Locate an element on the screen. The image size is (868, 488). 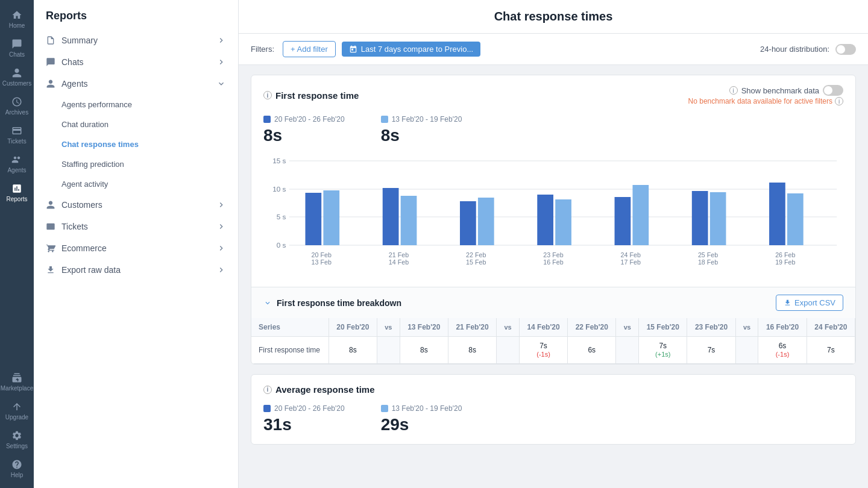
nav-archives: Archives is located at coordinates (17, 106).